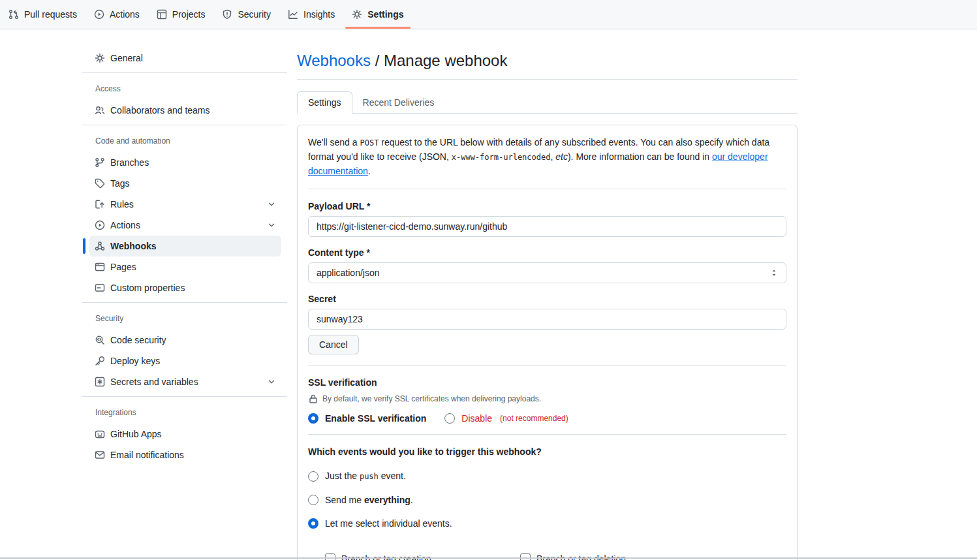 The width and height of the screenshot is (977, 560). What do you see at coordinates (385, 14) in the screenshot?
I see `nav-label: Settings` at bounding box center [385, 14].